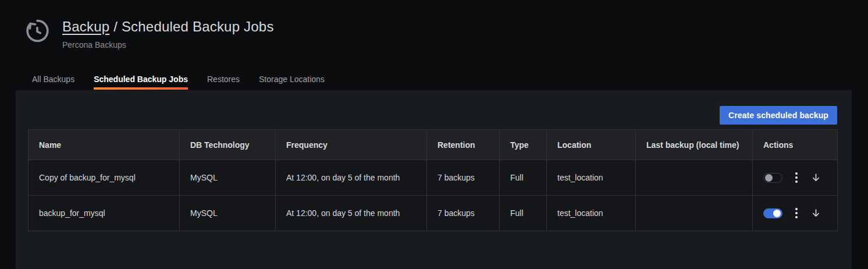 This screenshot has width=868, height=269. I want to click on column-header-name: Name, so click(104, 145).